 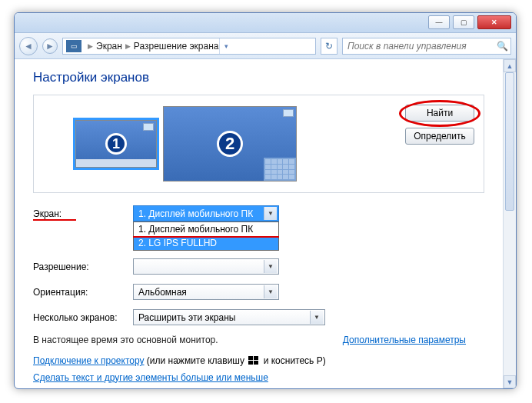 What do you see at coordinates (116, 144) in the screenshot?
I see `monitor-1-number: 1` at bounding box center [116, 144].